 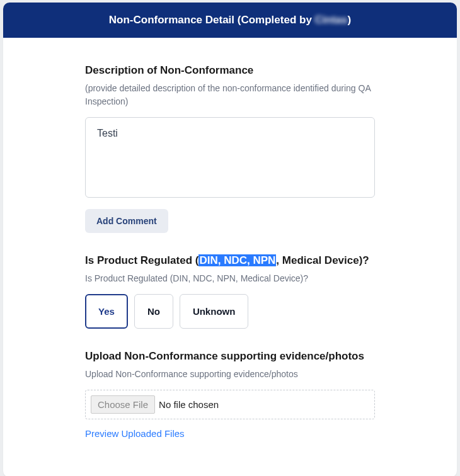 What do you see at coordinates (230, 374) in the screenshot?
I see `upload-hint: Upload Non-Conformance supporting eviden…` at bounding box center [230, 374].